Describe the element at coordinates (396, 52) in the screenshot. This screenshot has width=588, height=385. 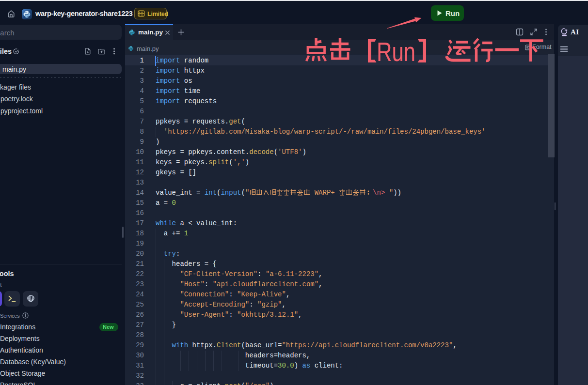
I see `svg-text: Run` at that location.